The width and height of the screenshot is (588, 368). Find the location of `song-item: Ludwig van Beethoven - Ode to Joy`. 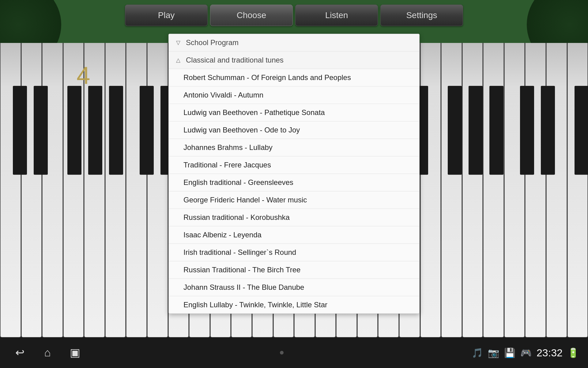

song-item: Ludwig van Beethoven - Ode to Joy is located at coordinates (294, 130).